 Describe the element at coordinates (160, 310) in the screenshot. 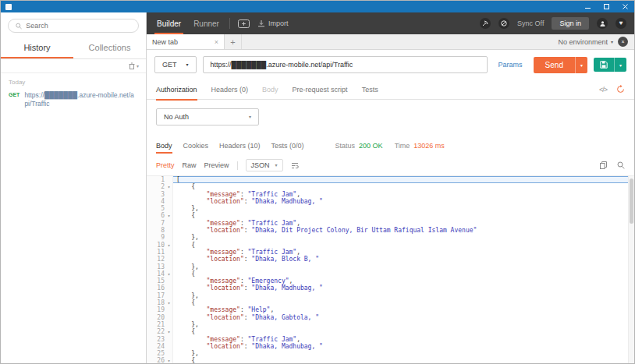

I see `line-gutter: 19` at that location.